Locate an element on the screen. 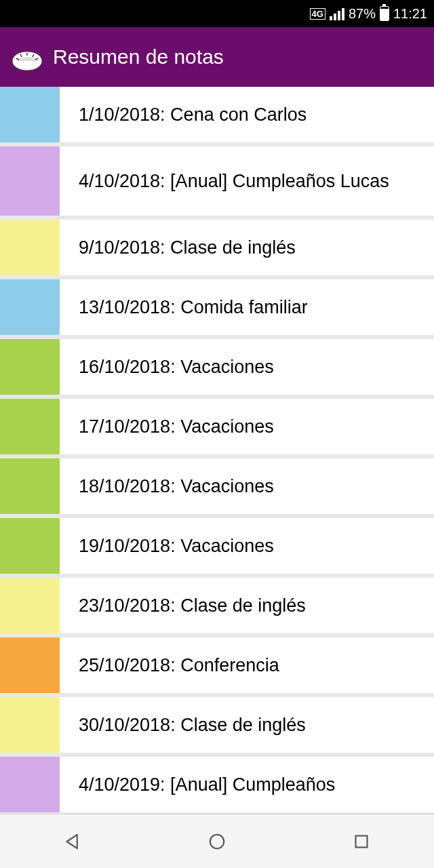 The width and height of the screenshot is (434, 868). note-text: 18/10/2018: Vacaciones is located at coordinates (249, 486).